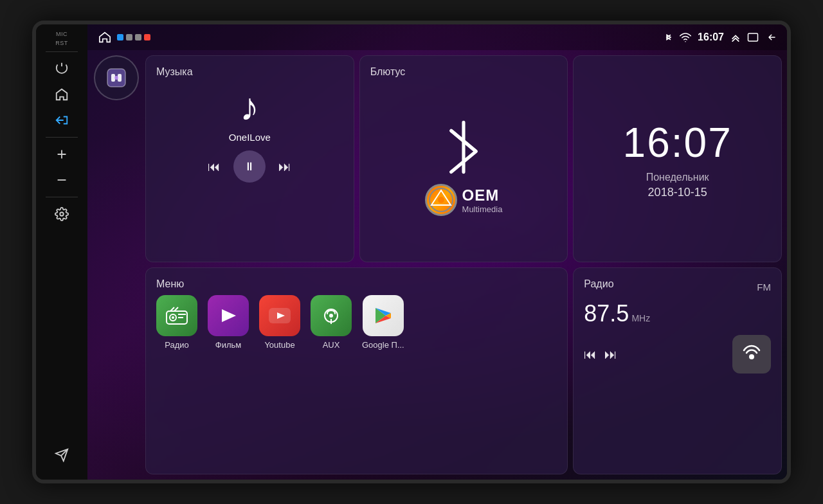 Image resolution: width=823 pixels, height=504 pixels. I want to click on film-app-icon, so click(228, 316).